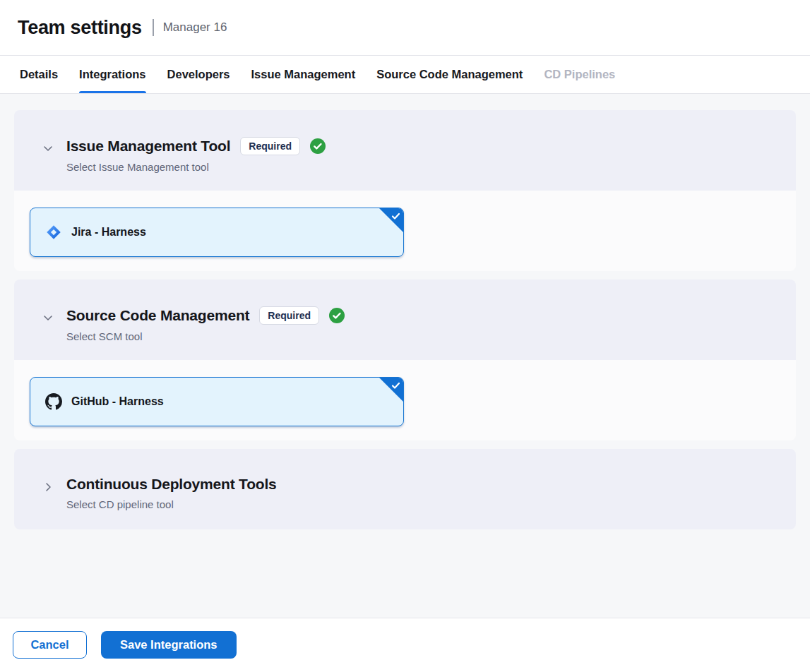 Image resolution: width=810 pixels, height=672 pixels. What do you see at coordinates (148, 146) in the screenshot?
I see `section-title: Issue Management Tool` at bounding box center [148, 146].